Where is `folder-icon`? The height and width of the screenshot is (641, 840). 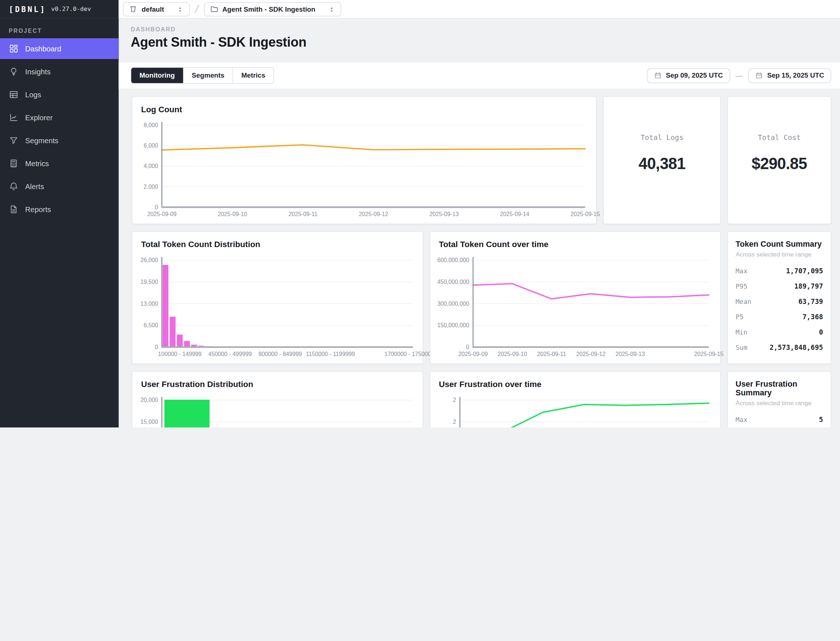 folder-icon is located at coordinates (214, 9).